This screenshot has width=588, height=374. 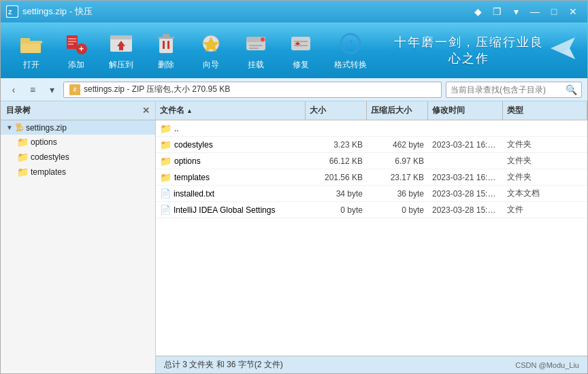 What do you see at coordinates (78, 128) in the screenshot?
I see `tree-item-settings-zip: ▼ 🗜 settings.zip` at bounding box center [78, 128].